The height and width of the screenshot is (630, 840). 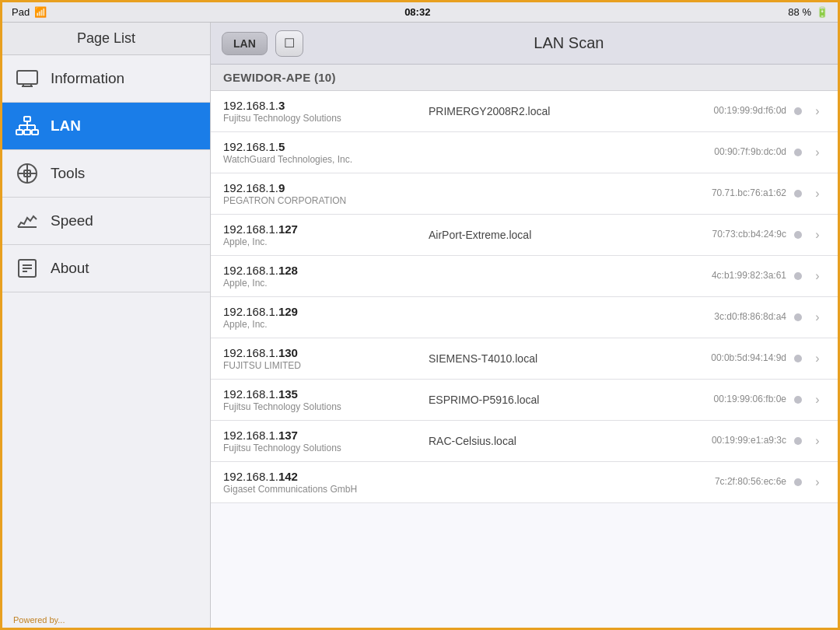 What do you see at coordinates (20, 12) in the screenshot?
I see `device-name: Pad` at bounding box center [20, 12].